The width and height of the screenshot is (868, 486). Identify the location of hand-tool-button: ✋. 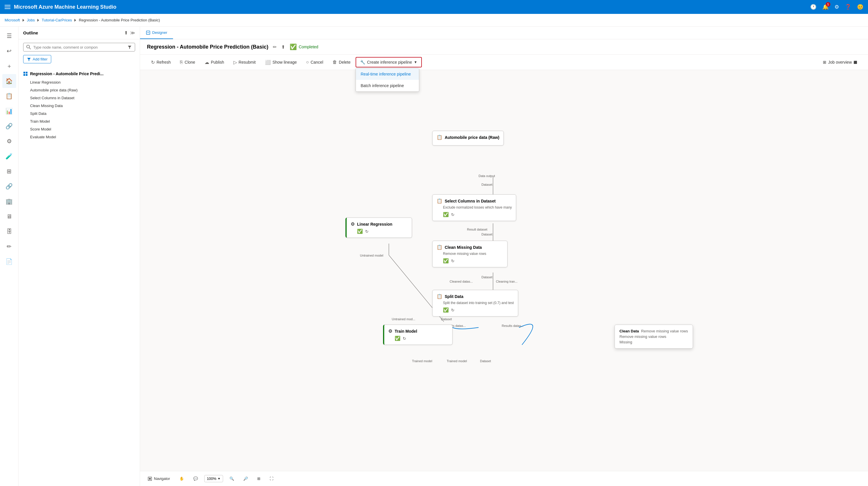
(182, 479).